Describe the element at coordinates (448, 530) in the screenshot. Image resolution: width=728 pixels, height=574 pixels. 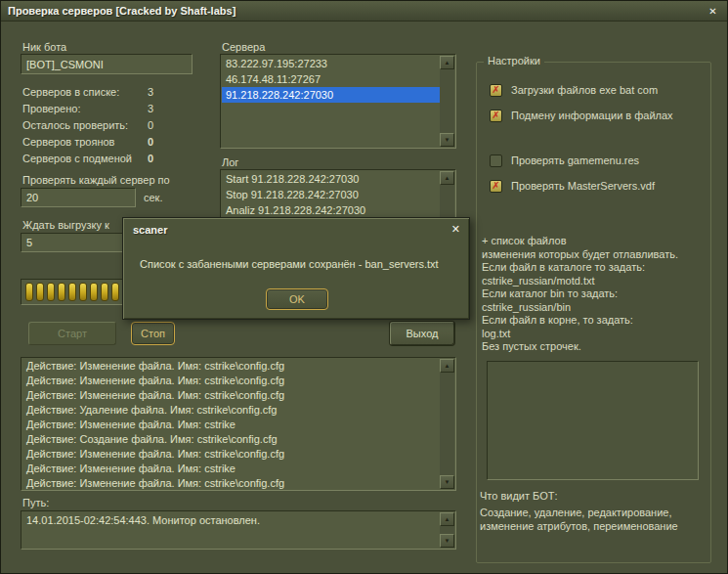
I see `path-scrollbar: ▲ ▼` at that location.